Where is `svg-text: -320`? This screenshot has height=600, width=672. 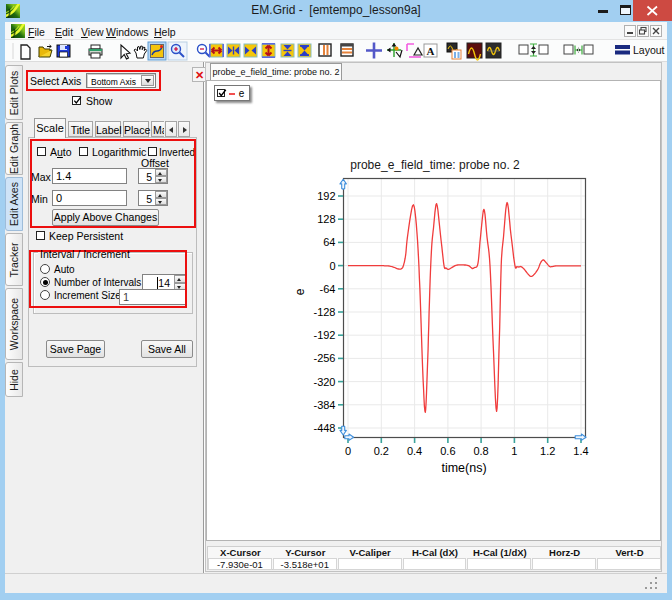 svg-text: -320 is located at coordinates (324, 382).